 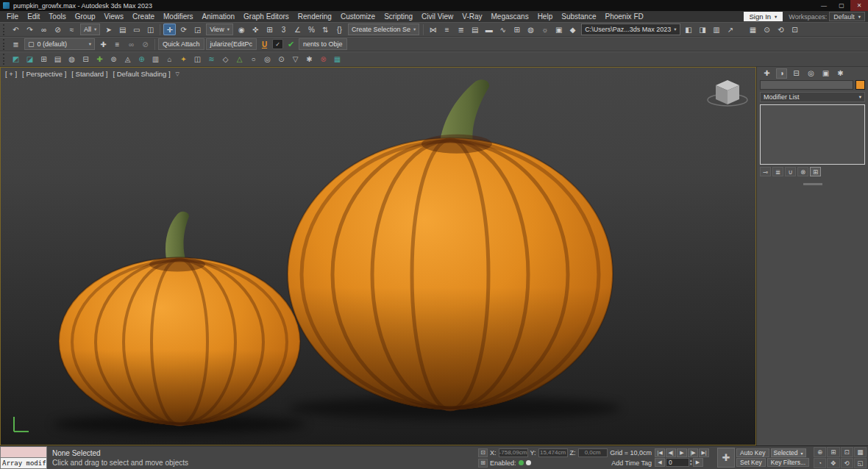 I want to click on enabled-green-dot, so click(x=521, y=463).